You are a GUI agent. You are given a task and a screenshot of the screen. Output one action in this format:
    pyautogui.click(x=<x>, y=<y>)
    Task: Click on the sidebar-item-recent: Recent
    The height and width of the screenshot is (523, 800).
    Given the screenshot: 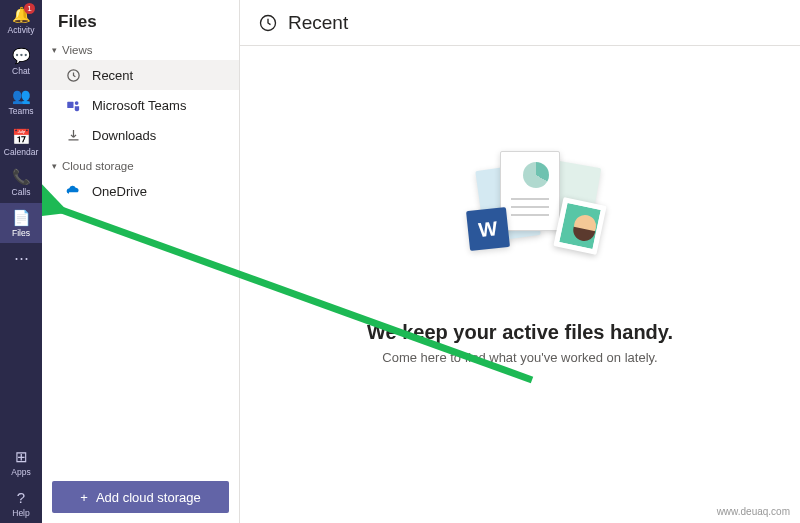 What is the action you would take?
    pyautogui.click(x=140, y=75)
    